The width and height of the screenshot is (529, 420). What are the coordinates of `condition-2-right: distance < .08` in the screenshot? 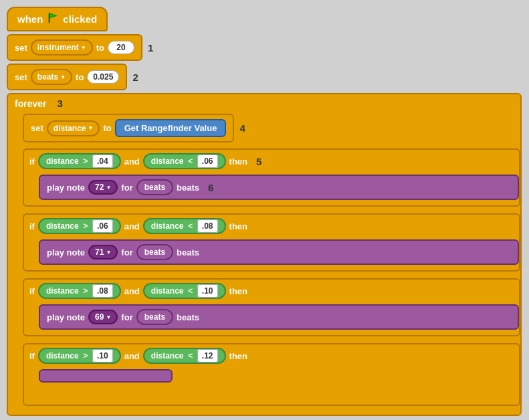 It's located at (185, 226).